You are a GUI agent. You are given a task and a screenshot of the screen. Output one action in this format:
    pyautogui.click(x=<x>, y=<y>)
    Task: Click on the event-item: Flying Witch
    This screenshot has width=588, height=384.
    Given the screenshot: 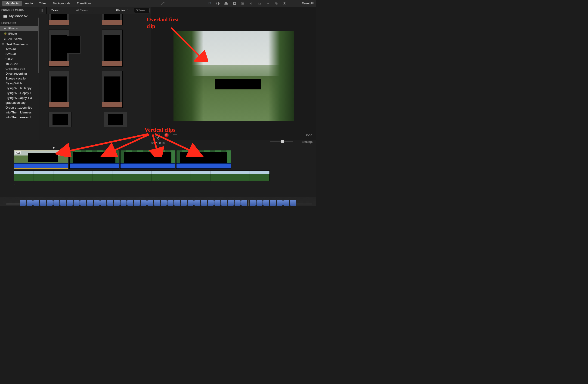 What is the action you would take?
    pyautogui.click(x=20, y=83)
    